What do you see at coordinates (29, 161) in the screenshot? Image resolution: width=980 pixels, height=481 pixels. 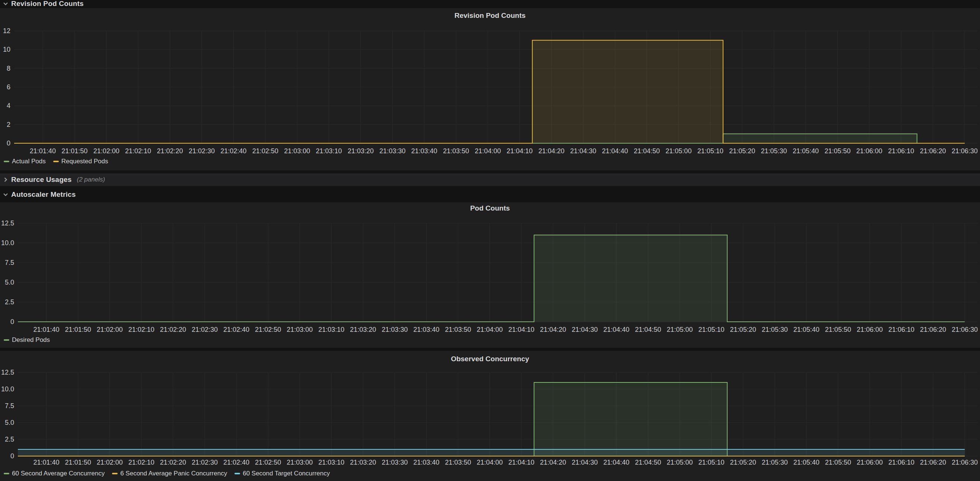 I see `legend-label: Actual Pods` at bounding box center [29, 161].